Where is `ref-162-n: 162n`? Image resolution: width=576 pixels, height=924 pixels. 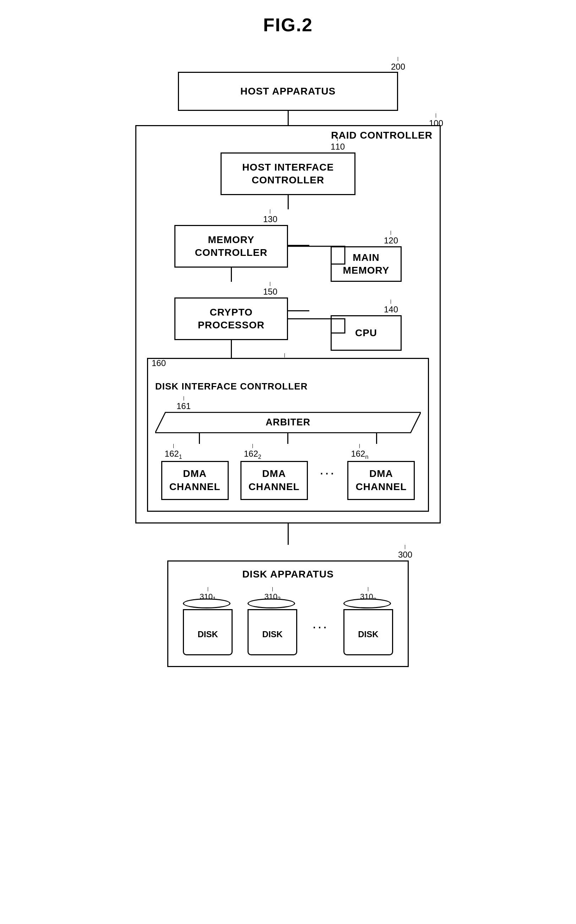 ref-162-n: 162n is located at coordinates (360, 452).